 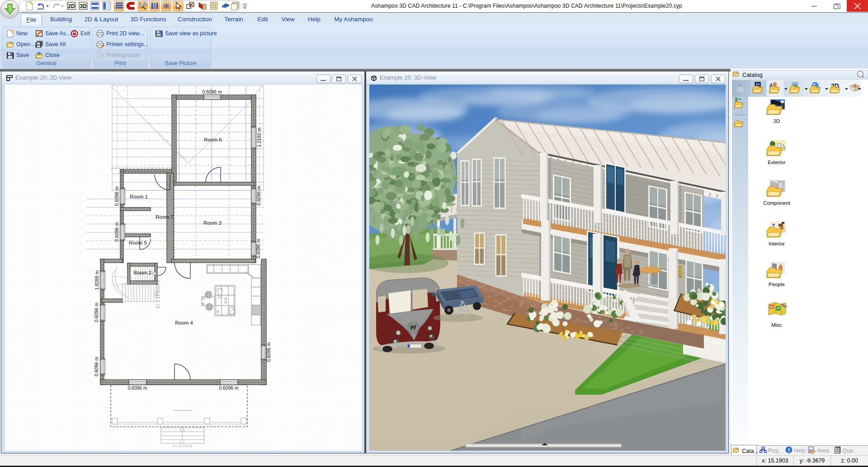 I want to click on svg-text: Room 3, so click(x=212, y=223).